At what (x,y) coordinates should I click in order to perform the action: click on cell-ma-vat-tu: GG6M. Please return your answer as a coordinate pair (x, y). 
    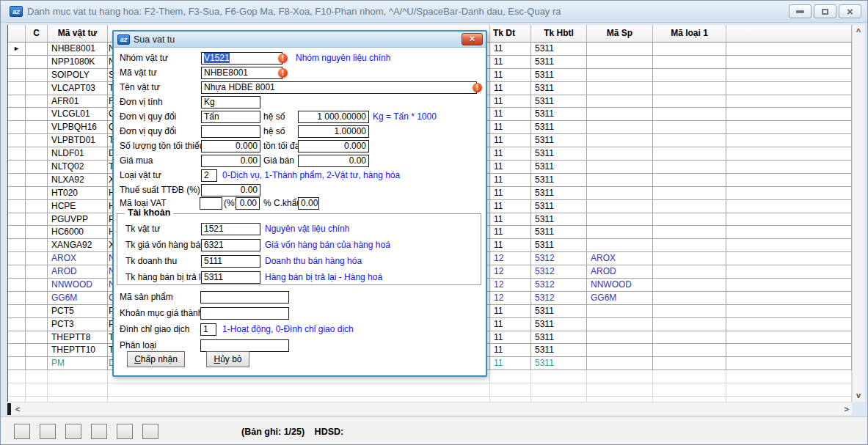
    Looking at the image, I should click on (78, 298).